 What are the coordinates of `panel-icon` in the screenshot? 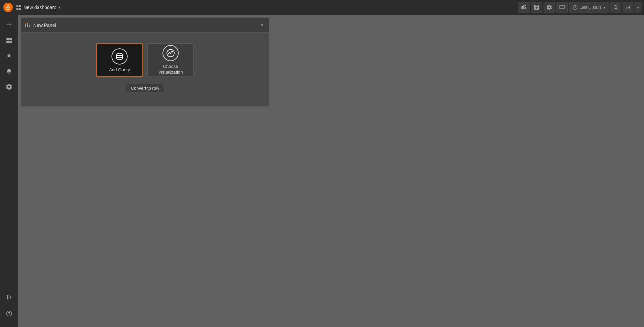 It's located at (28, 25).